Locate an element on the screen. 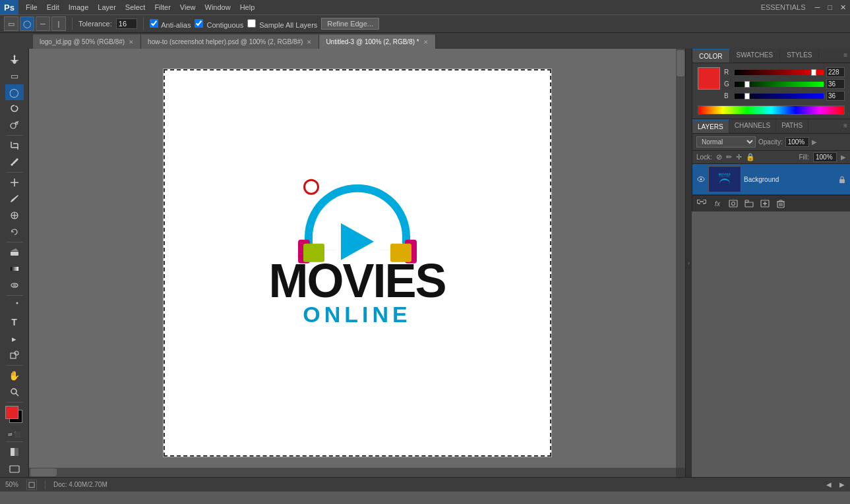 The height and width of the screenshot is (504, 850). menu-edit: Edit is located at coordinates (53, 7).